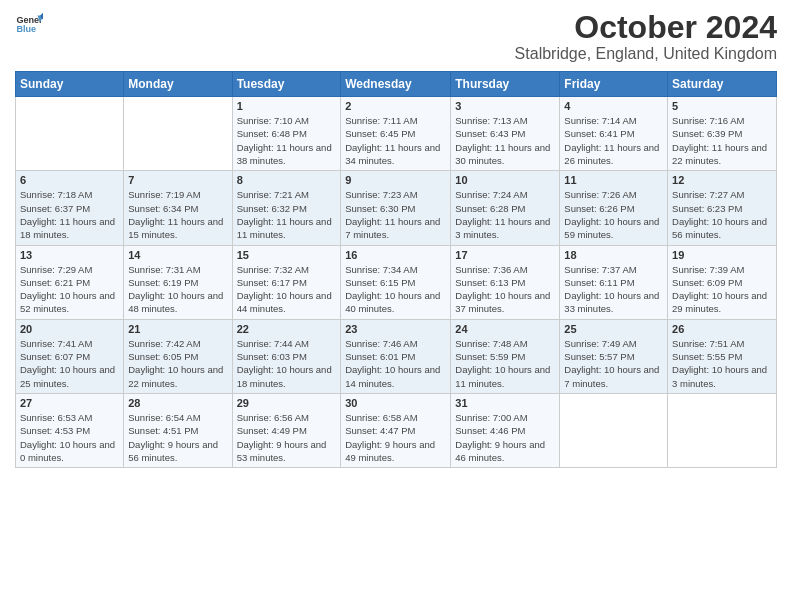 The image size is (792, 612). I want to click on day-number: 7, so click(178, 180).